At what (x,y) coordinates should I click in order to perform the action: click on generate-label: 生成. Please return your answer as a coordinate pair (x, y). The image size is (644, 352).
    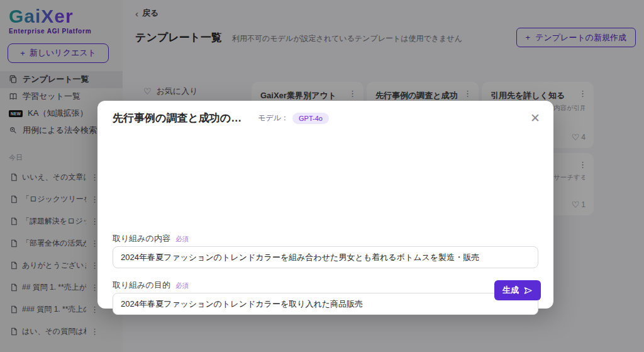
    Looking at the image, I should click on (511, 290).